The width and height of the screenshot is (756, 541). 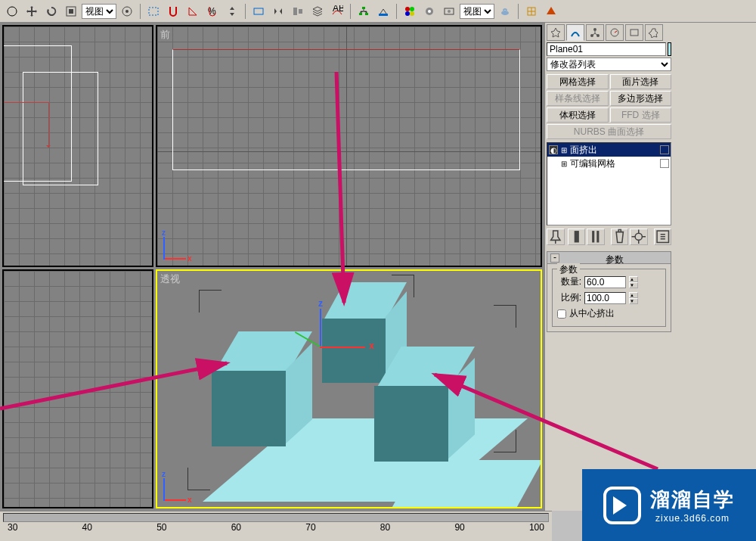 I want to click on spinner-scale: ▲▼, so click(x=634, y=298).